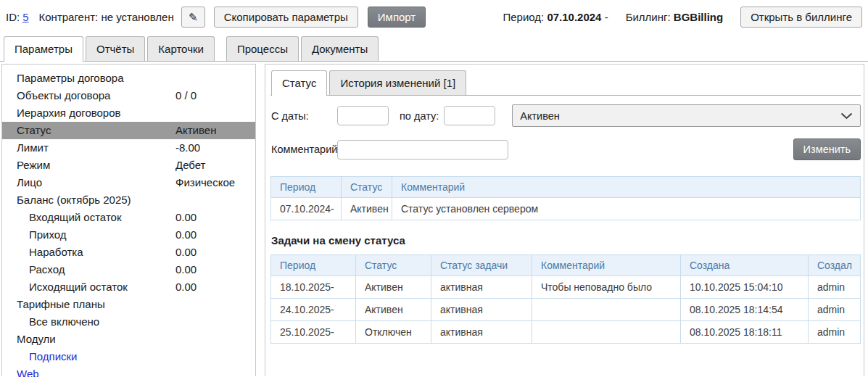 The height and width of the screenshot is (377, 868). Describe the element at coordinates (835, 310) in the screenshot. I see `cell-created-by: admin` at that location.